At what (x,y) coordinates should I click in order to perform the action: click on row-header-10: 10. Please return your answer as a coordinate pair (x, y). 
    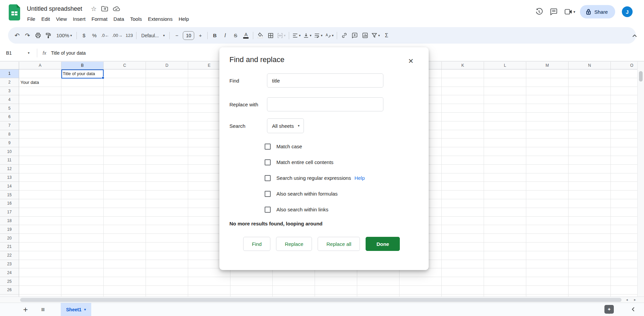
    Looking at the image, I should click on (9, 152).